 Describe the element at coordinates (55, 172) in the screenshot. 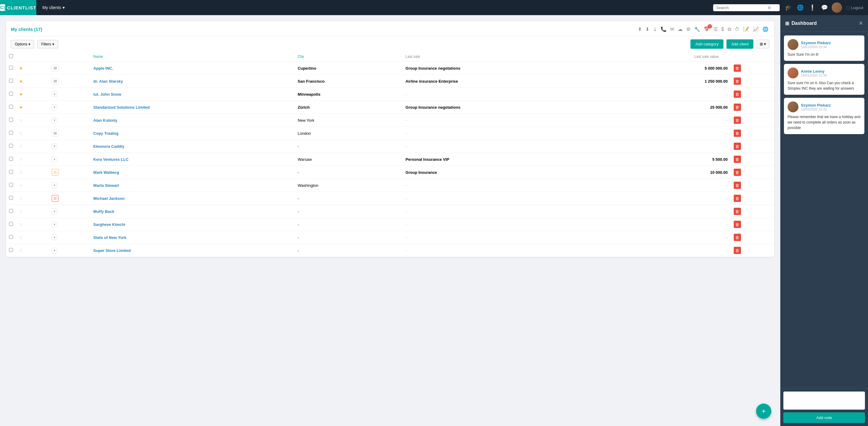

I see `cal-badge-orange: 25` at that location.